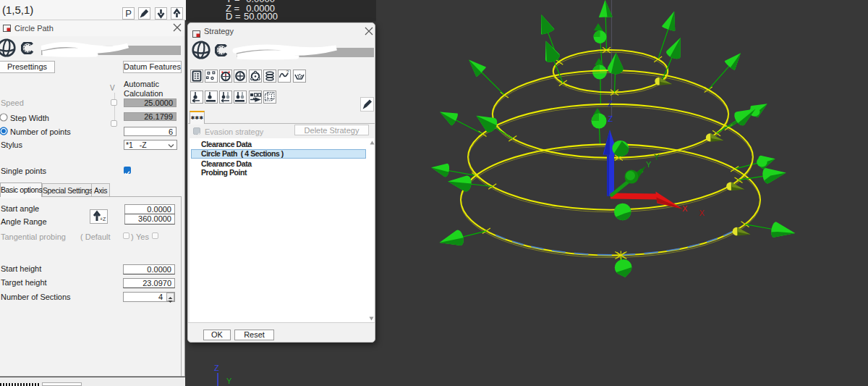 The width and height of the screenshot is (868, 386). Describe the element at coordinates (103, 219) in the screenshot. I see `svg-text: +Z` at that location.